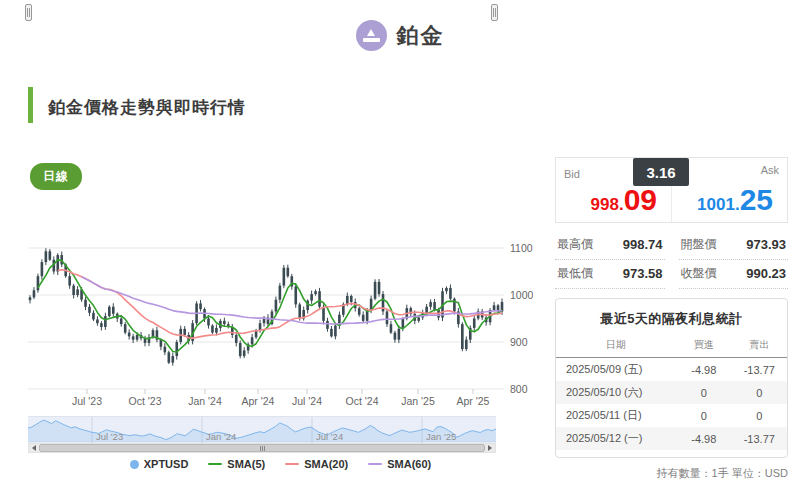  What do you see at coordinates (280, 392) in the screenshot?
I see `x-axis-ticks` at bounding box center [280, 392].